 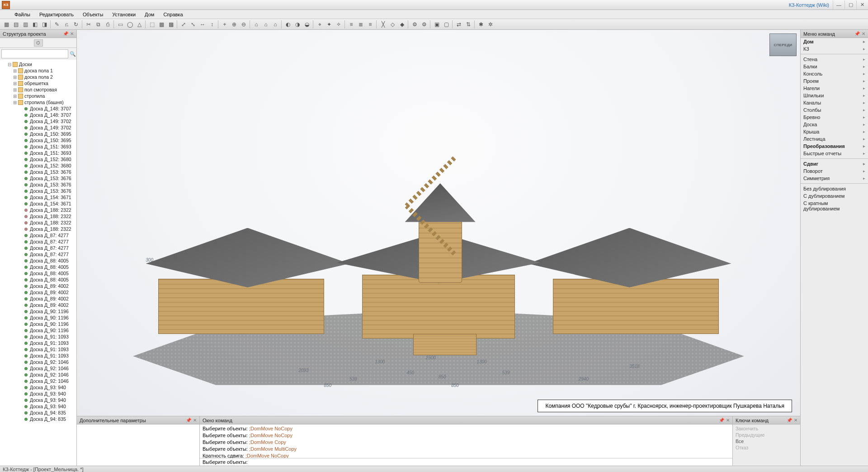 I want to click on toolbar-button: ⬚, so click(x=152, y=24).